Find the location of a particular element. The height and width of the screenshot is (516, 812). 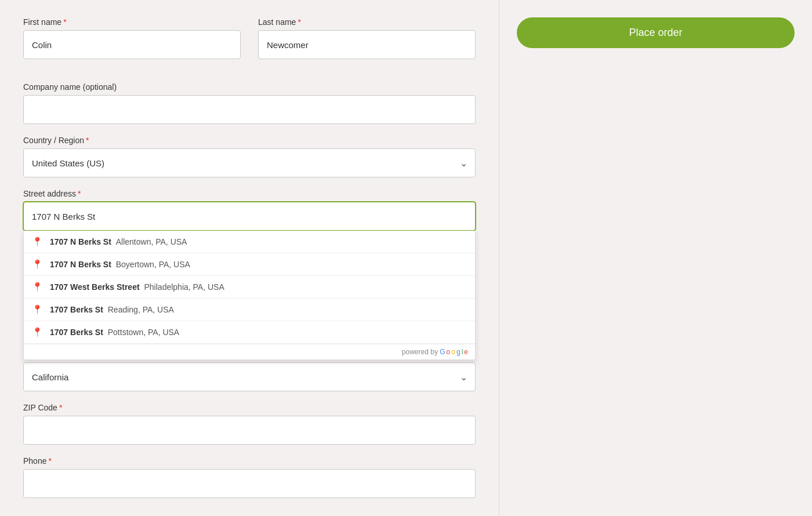

last-name-required: * is located at coordinates (299, 22).